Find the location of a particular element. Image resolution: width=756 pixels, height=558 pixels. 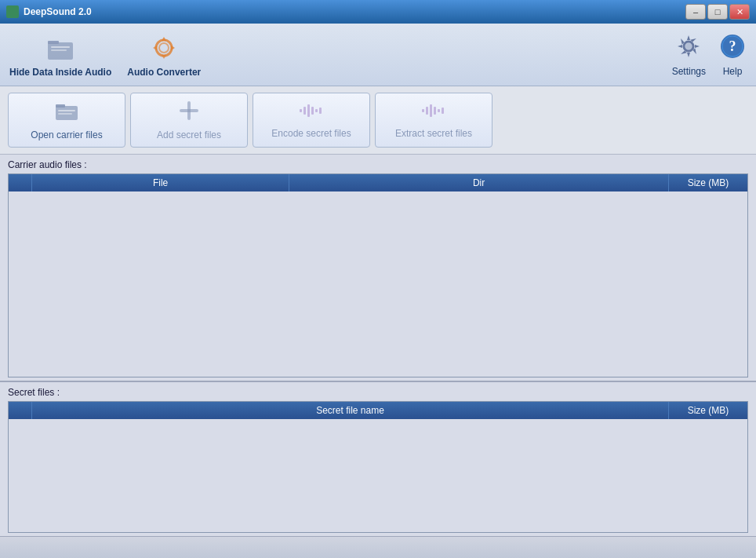

nav-hide-data: Hide Data Inside Audio is located at coordinates (60, 55).